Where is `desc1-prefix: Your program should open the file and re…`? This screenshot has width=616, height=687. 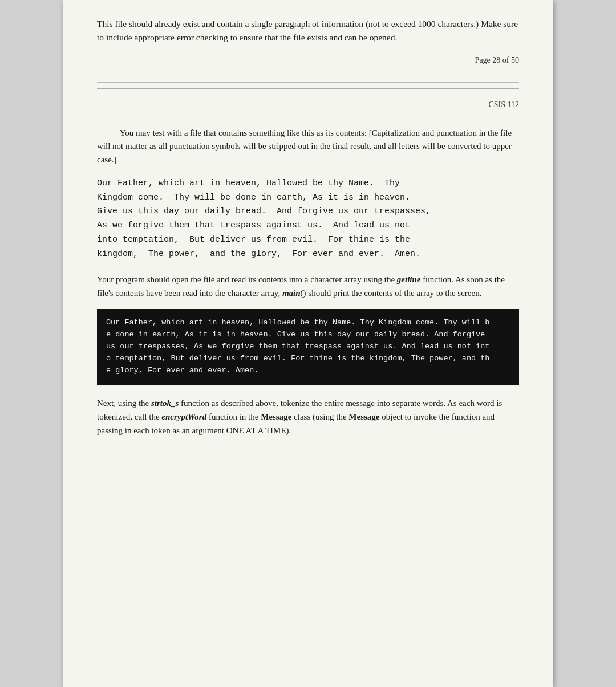
desc1-prefix: Your program should open the file and re… is located at coordinates (247, 279).